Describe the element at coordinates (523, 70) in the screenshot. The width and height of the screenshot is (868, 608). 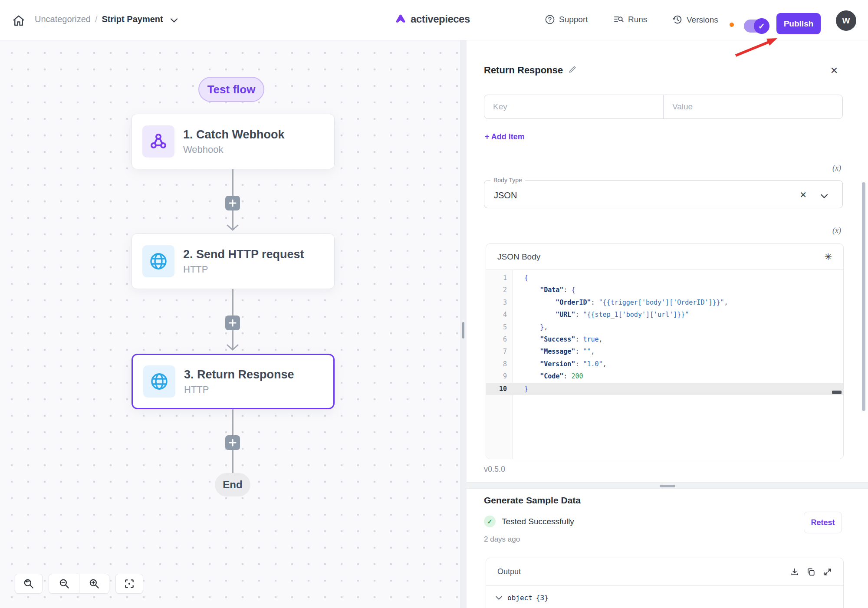
I see `panel-title: Return Response` at that location.